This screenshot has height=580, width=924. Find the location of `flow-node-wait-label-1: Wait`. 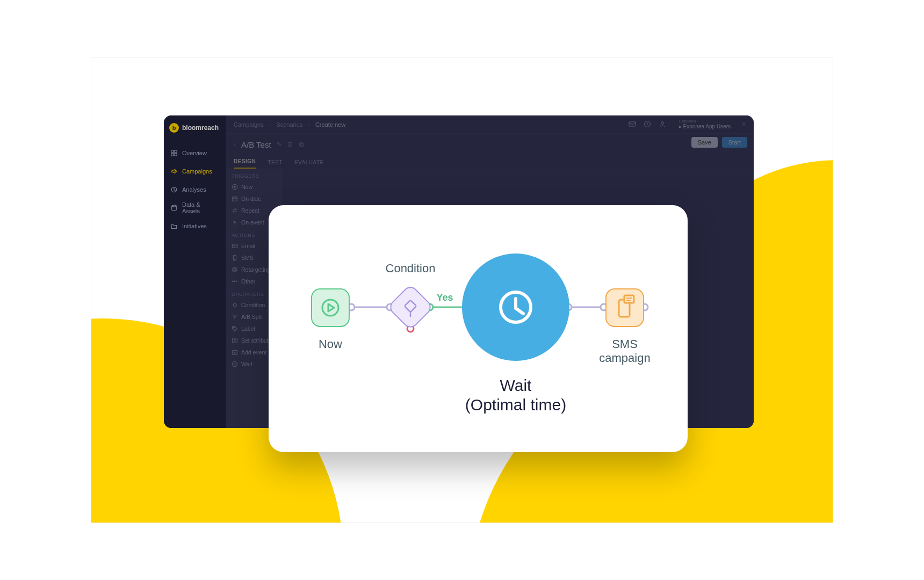

flow-node-wait-label-1: Wait is located at coordinates (516, 386).